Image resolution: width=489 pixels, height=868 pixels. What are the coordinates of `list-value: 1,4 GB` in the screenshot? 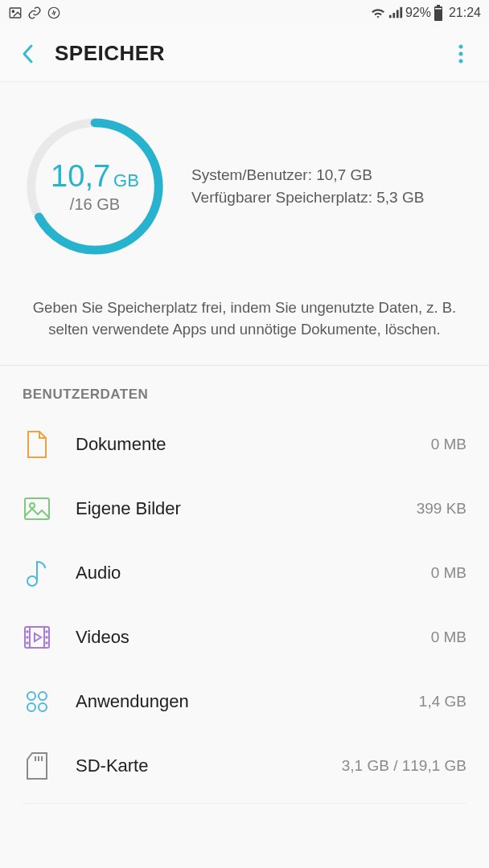 It's located at (442, 702).